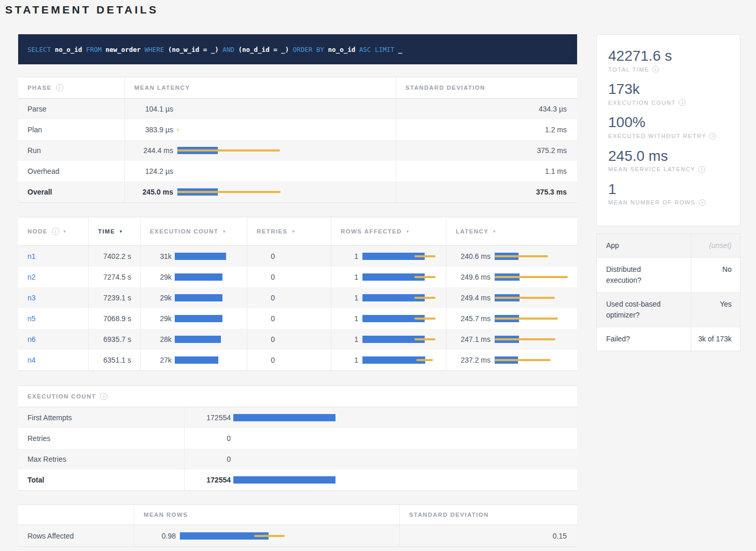  What do you see at coordinates (289, 536) in the screenshot?
I see `mean-rows-bar` at bounding box center [289, 536].